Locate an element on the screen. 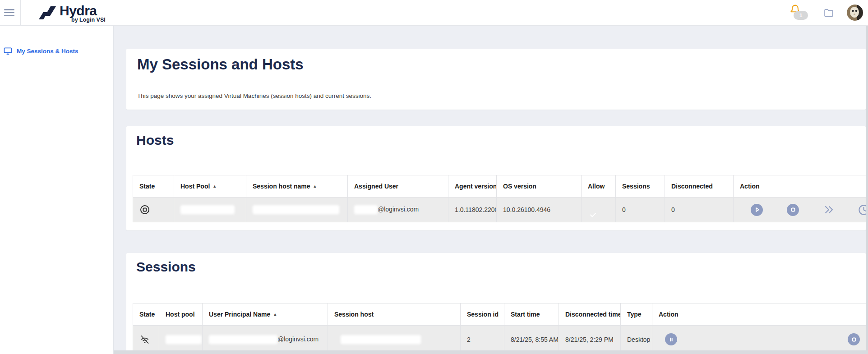 Image resolution: width=868 pixels, height=354 pixels. vertical-scrollbar is located at coordinates (867, 190).